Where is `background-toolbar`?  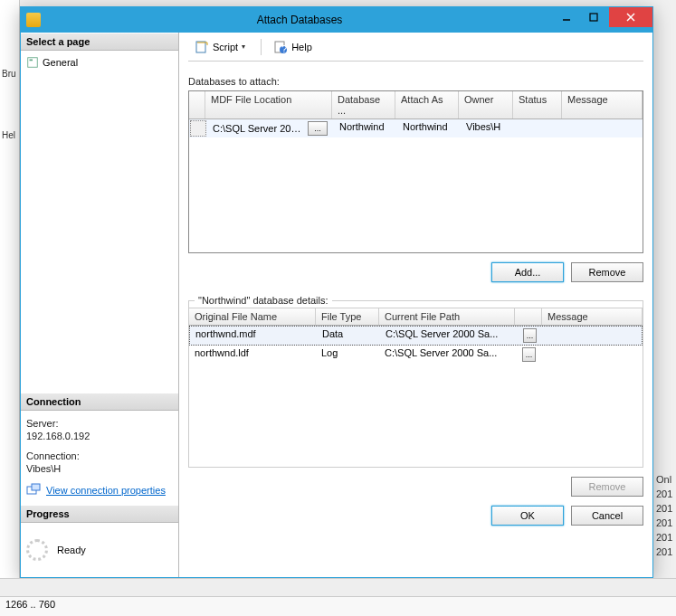 background-toolbar is located at coordinates (338, 587).